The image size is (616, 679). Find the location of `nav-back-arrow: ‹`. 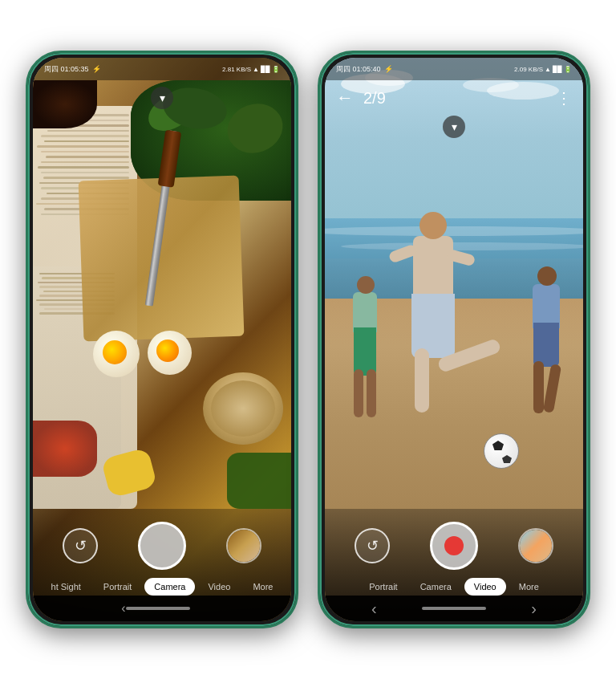

nav-back-arrow: ‹ is located at coordinates (374, 608).